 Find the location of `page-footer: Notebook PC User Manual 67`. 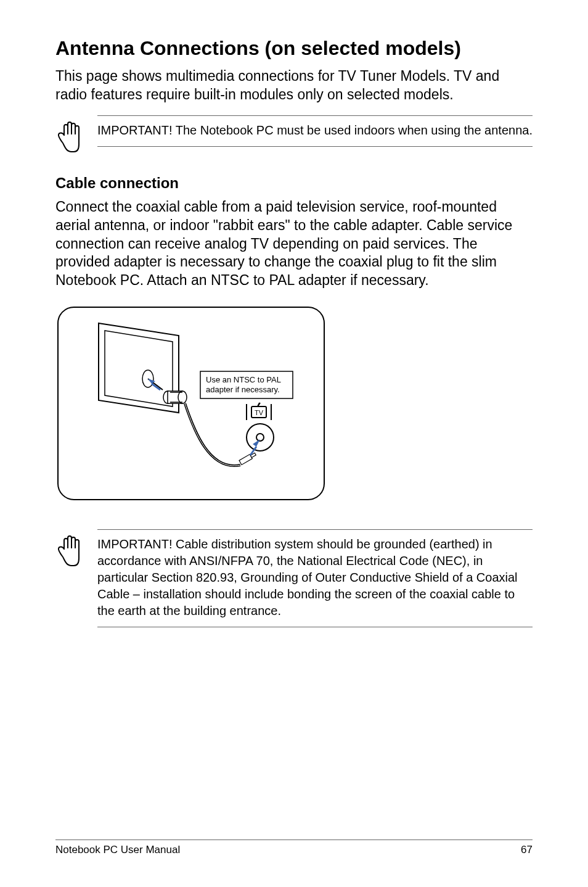

page-footer: Notebook PC User Manual 67 is located at coordinates (294, 848).